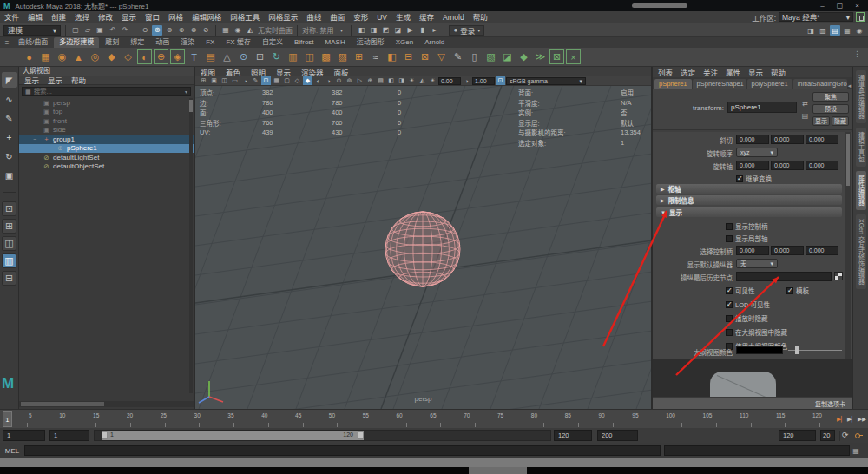  What do you see at coordinates (859, 30) in the screenshot?
I see `sidebar-toggle-icon: ◉` at bounding box center [859, 30].